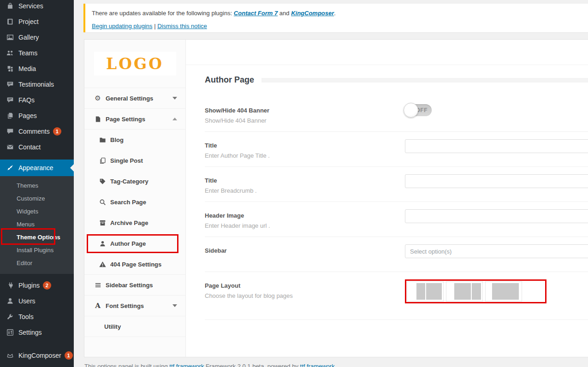  What do you see at coordinates (37, 237) in the screenshot?
I see `submenu-item-theme-options: Theme Options` at bounding box center [37, 237].